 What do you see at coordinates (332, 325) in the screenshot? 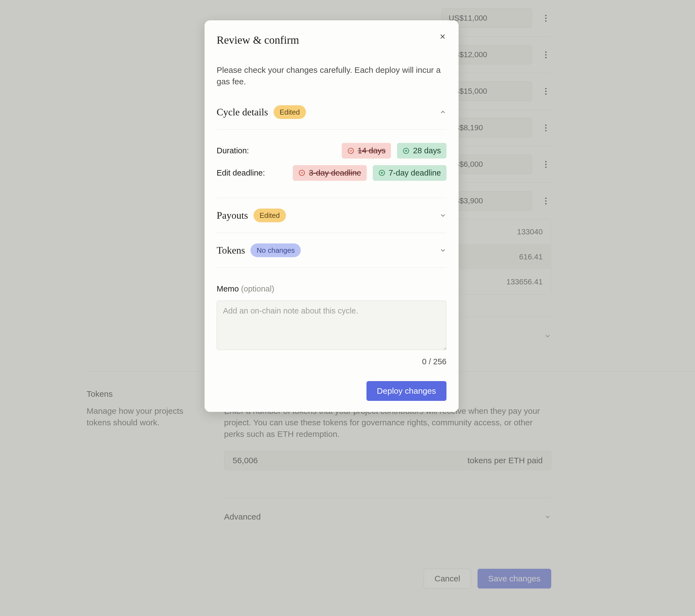
I see `memo-textarea` at bounding box center [332, 325].